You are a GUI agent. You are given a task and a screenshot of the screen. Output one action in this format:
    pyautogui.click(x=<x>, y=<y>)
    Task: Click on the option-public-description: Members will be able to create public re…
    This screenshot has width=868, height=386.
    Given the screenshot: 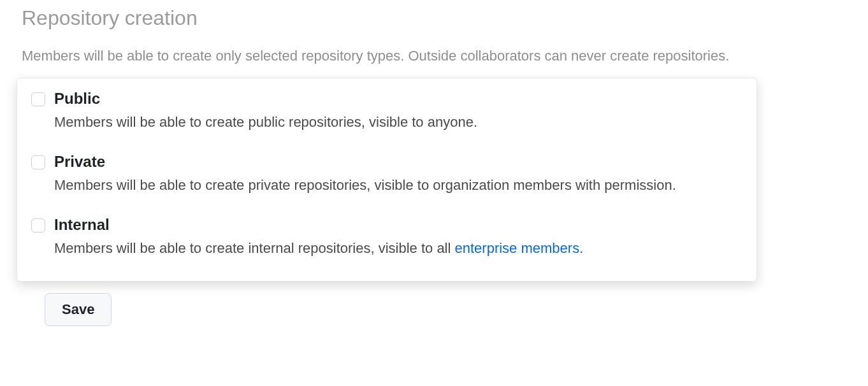 What is the action you would take?
    pyautogui.click(x=398, y=122)
    